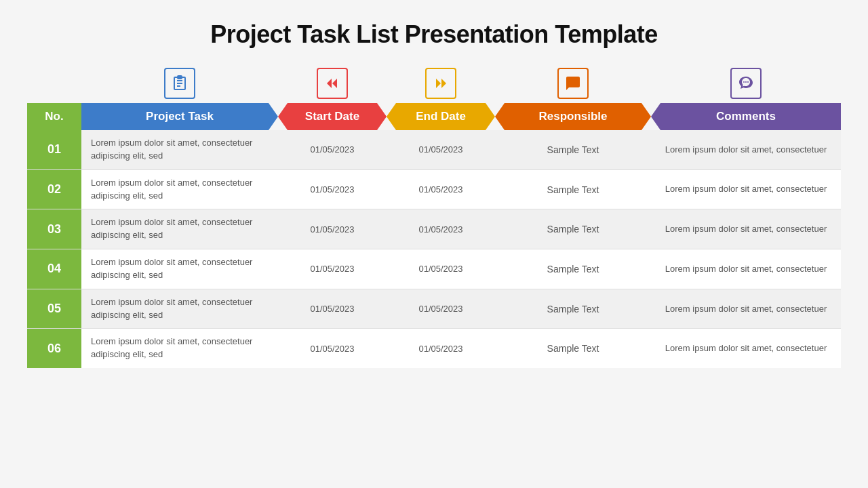  I want to click on row-number: 05, so click(54, 309).